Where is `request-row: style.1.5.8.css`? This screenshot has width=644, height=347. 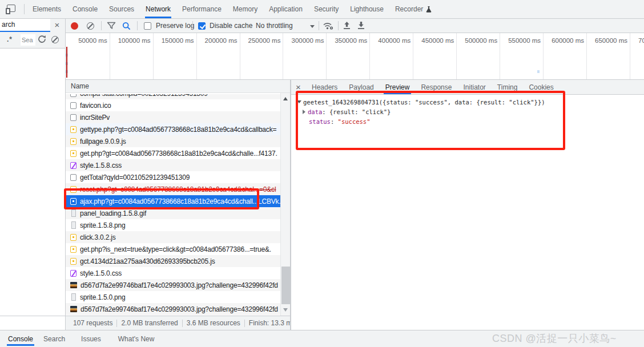
request-row: style.1.5.8.css is located at coordinates (173, 166).